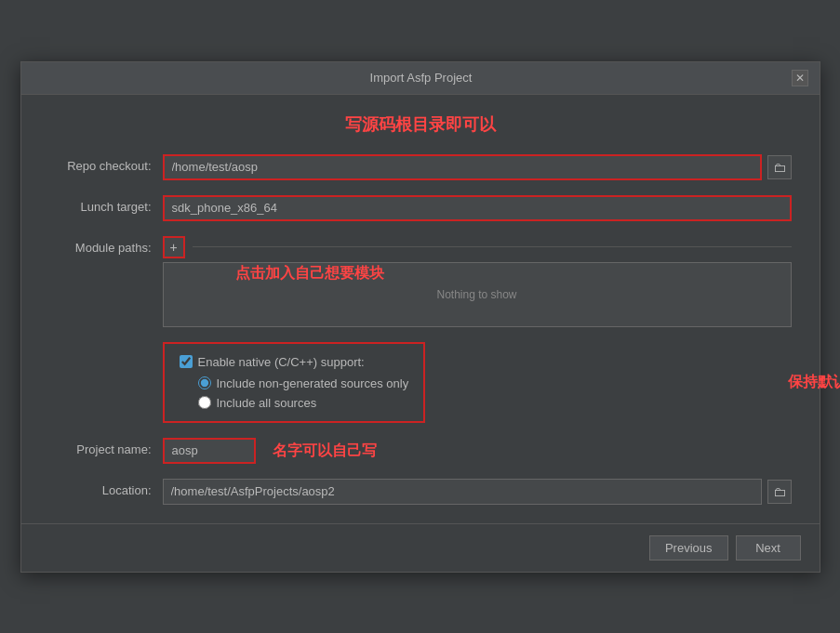 This screenshot has width=840, height=633. I want to click on annotation-project-name: 名字可以自己写, so click(325, 450).